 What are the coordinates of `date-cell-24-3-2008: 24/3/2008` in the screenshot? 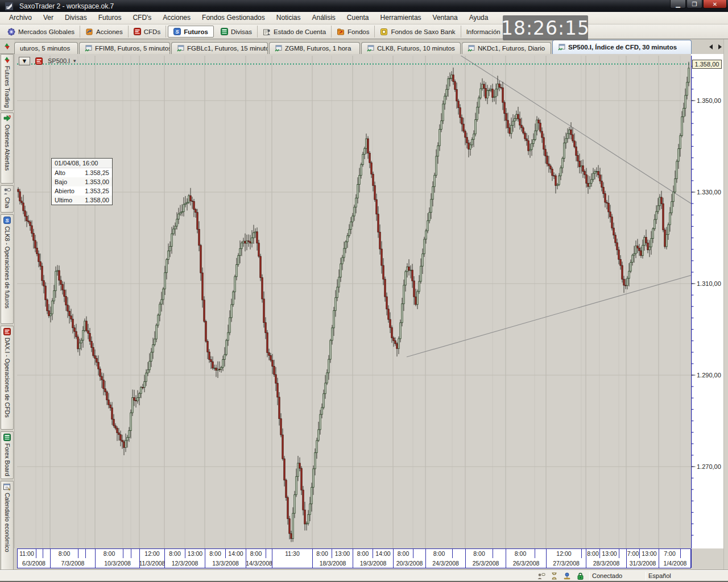 It's located at (446, 563).